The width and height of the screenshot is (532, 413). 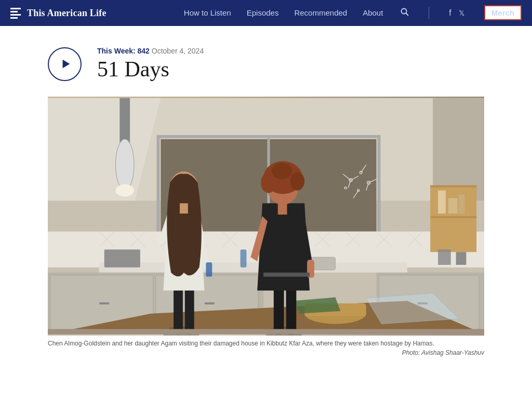 What do you see at coordinates (429, 13) in the screenshot?
I see `nav-divider` at bounding box center [429, 13].